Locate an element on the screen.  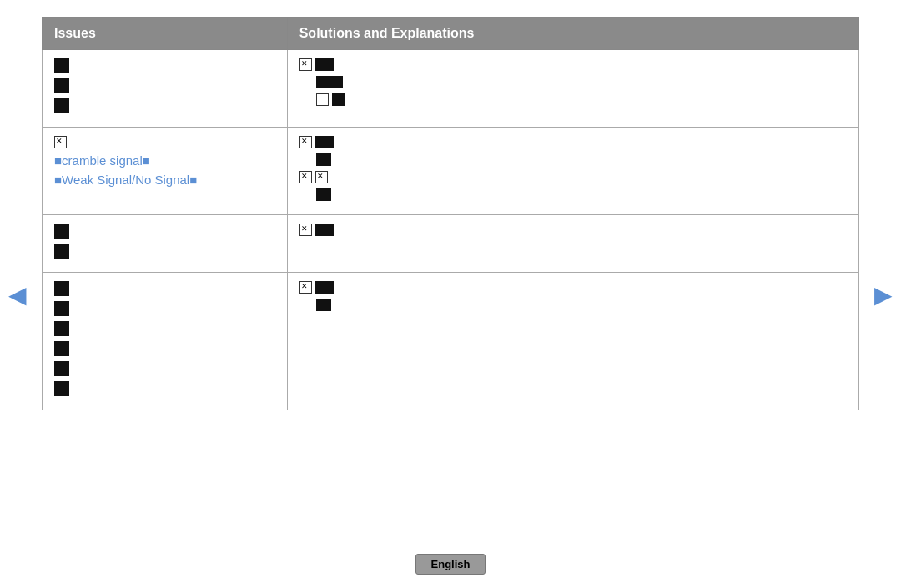
table-row: ■cramble signal■ ■Weak Signal/No Signal■ is located at coordinates (450, 172).